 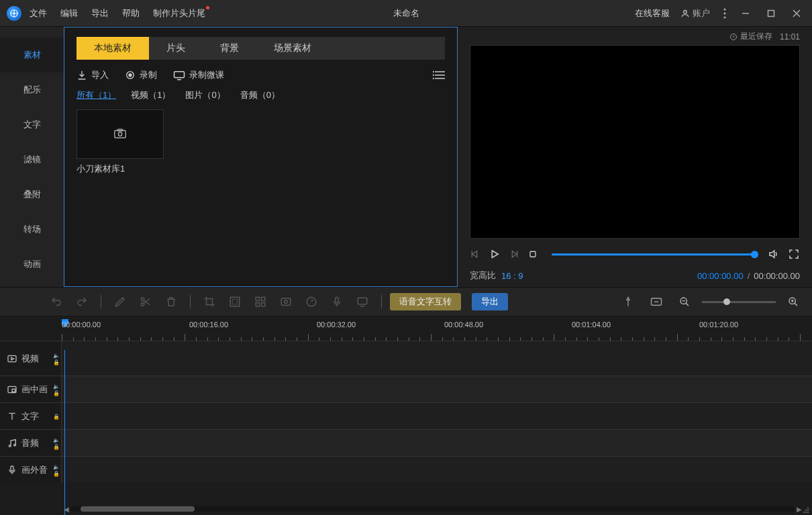 What do you see at coordinates (406, 329) in the screenshot?
I see `timeline-ruler: 00:00:00.00 00:00:16.00 00:00:32.00 00:0…` at bounding box center [406, 329].